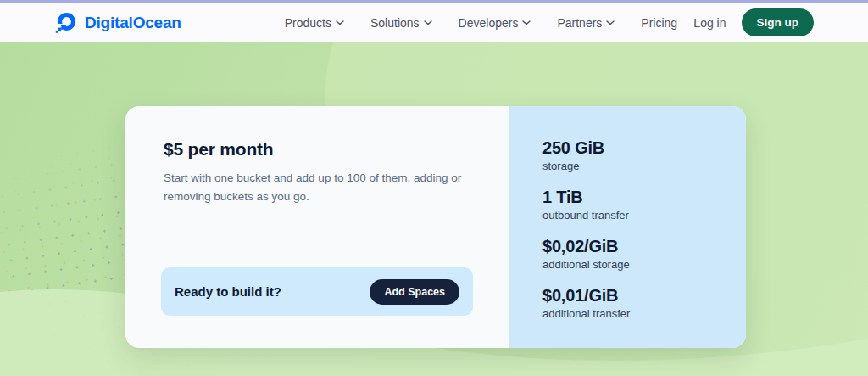  Describe the element at coordinates (644, 216) in the screenshot. I see `spec-label: outbound transfer` at that location.